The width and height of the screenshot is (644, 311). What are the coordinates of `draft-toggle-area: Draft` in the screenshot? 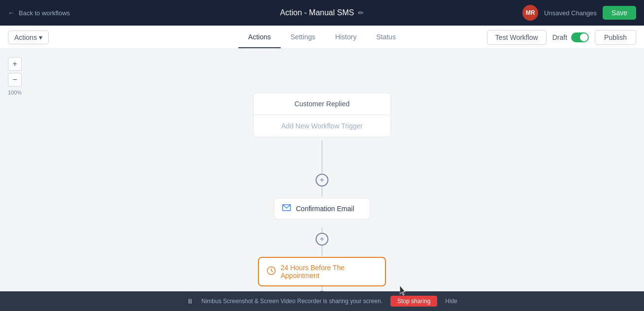 It's located at (571, 37).